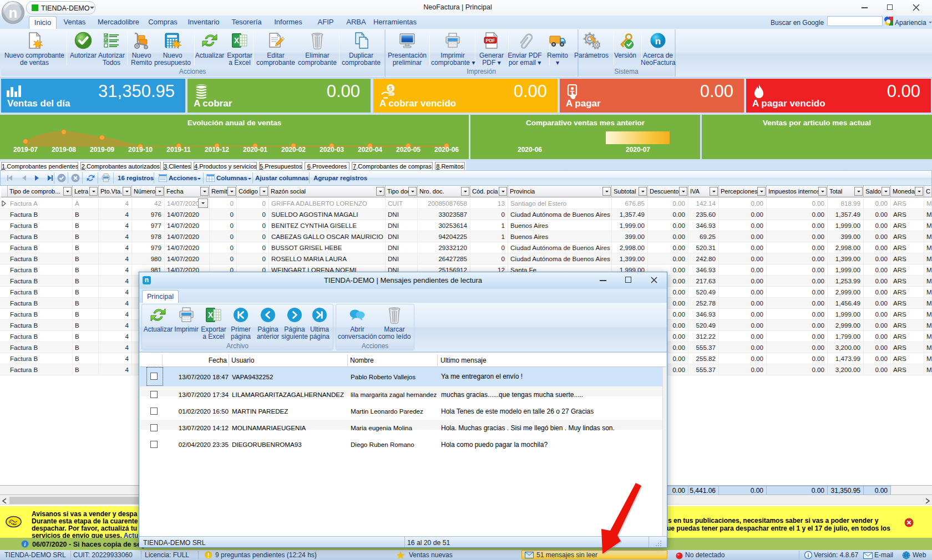  What do you see at coordinates (490, 40) in the screenshot?
I see `svg-text: PDF` at bounding box center [490, 40].